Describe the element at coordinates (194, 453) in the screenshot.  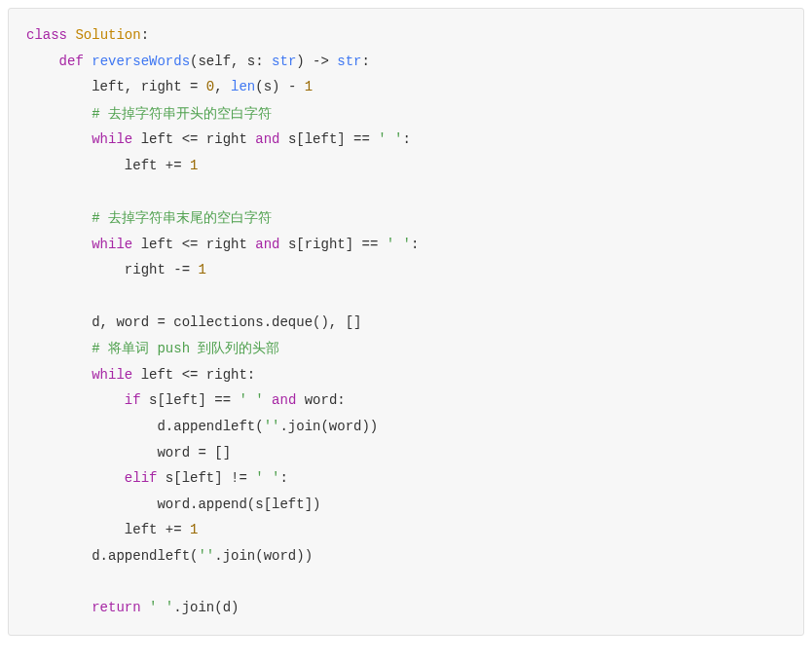
I see `stmt: word = []` at that location.